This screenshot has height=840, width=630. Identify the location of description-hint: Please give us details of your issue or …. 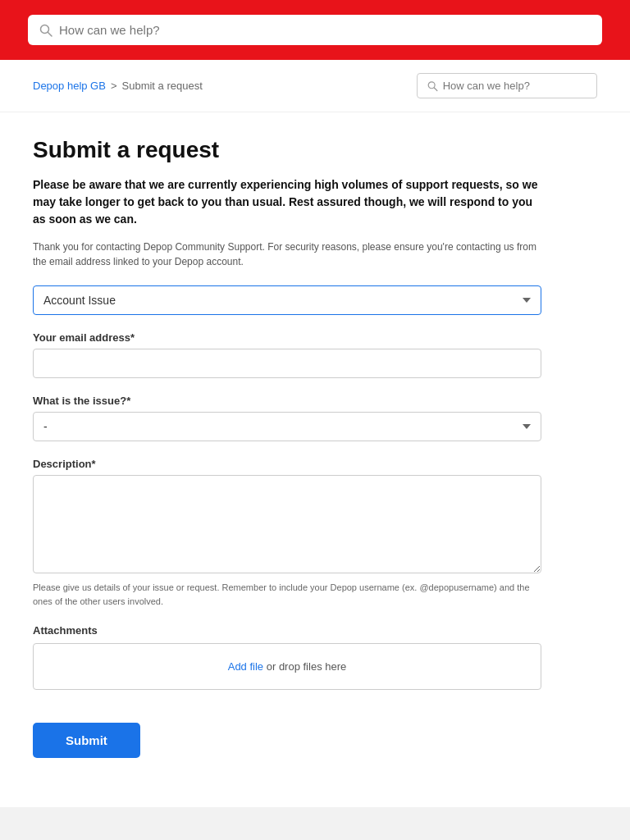
(287, 594).